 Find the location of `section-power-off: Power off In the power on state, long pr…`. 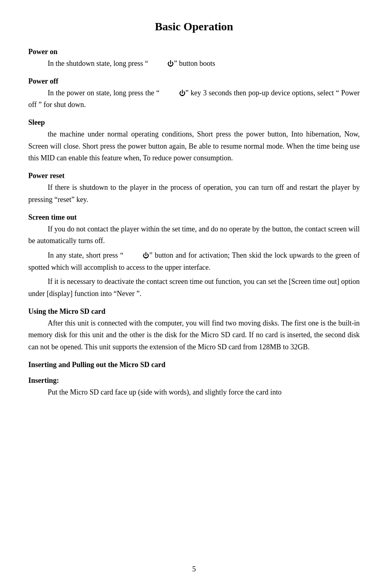

section-power-off: Power off In the power on state, long pr… is located at coordinates (194, 94).